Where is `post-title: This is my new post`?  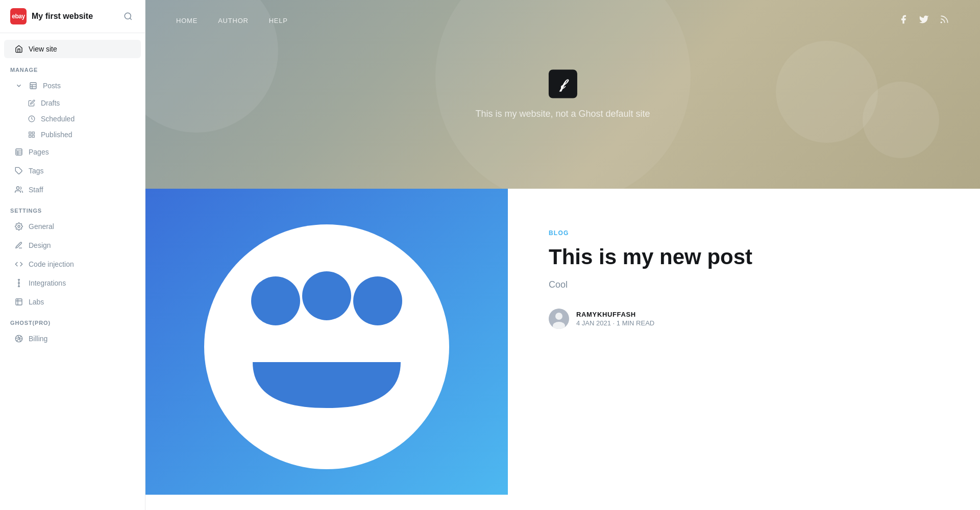 post-title: This is my new post is located at coordinates (749, 257).